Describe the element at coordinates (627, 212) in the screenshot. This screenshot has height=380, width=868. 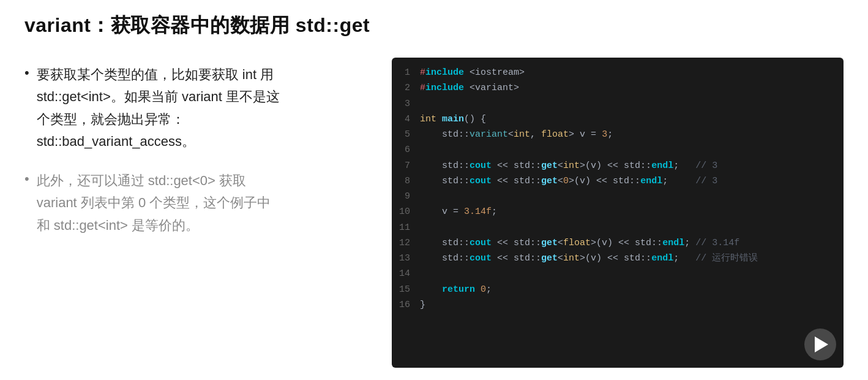
I see `line-content-10: v = 3.14f;` at that location.